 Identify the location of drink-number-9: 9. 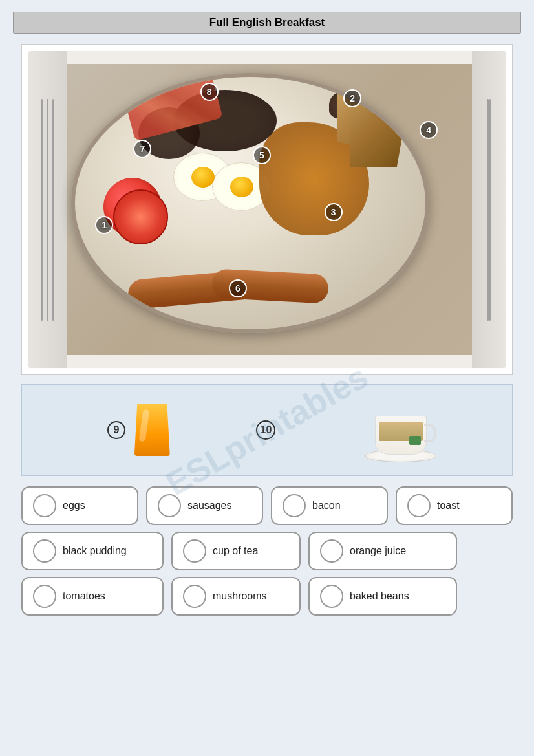
(116, 430).